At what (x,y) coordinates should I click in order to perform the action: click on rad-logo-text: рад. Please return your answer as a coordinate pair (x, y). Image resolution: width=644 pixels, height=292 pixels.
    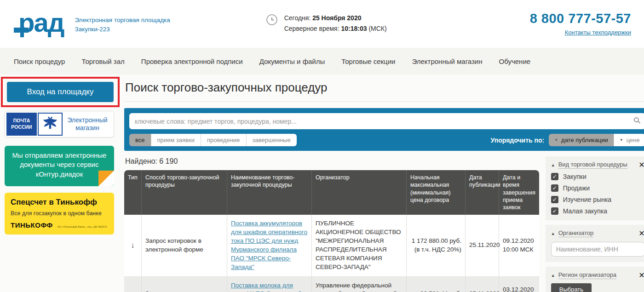
    Looking at the image, I should click on (41, 22).